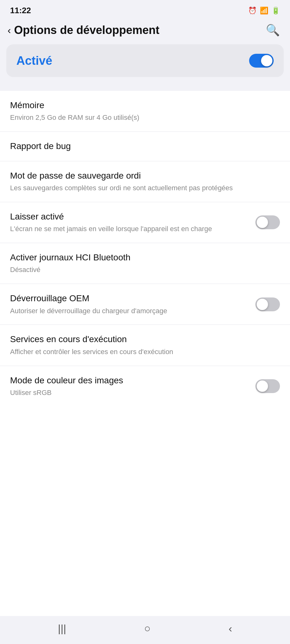  What do you see at coordinates (130, 380) in the screenshot?
I see `settings-item-title-mode-couleur: Mode de couleur des images` at bounding box center [130, 380].